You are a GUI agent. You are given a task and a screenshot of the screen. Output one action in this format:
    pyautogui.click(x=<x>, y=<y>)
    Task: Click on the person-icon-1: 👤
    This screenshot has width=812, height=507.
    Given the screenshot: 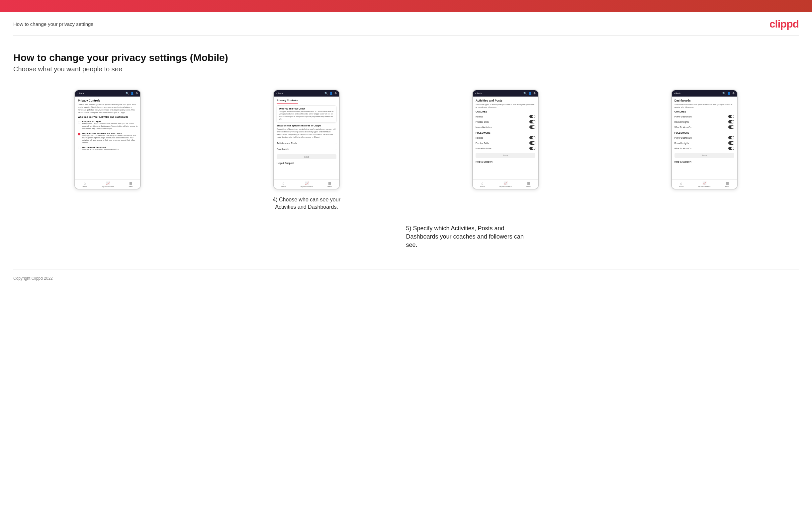 What is the action you would take?
    pyautogui.click(x=132, y=93)
    